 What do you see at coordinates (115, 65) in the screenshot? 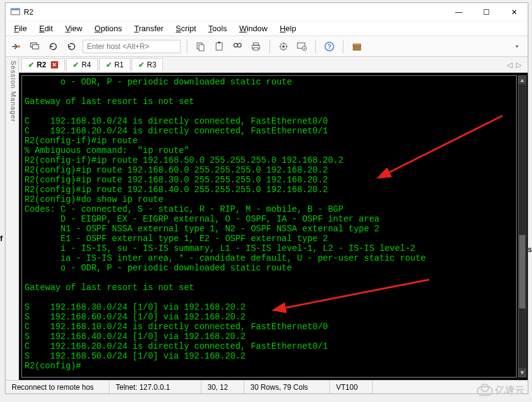
I see `tab-r1: ✔R1` at bounding box center [115, 65].